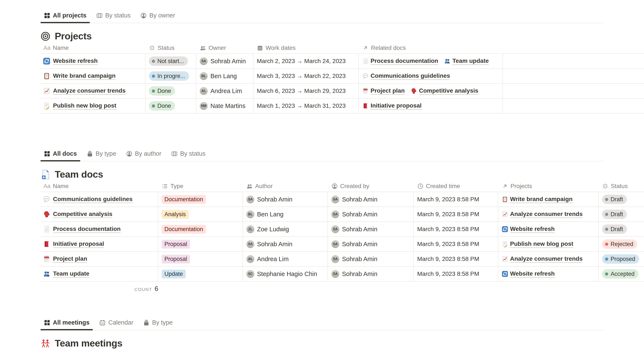  Describe the element at coordinates (306, 48) in the screenshot. I see `column-header-work-dates: Work dates` at that location.